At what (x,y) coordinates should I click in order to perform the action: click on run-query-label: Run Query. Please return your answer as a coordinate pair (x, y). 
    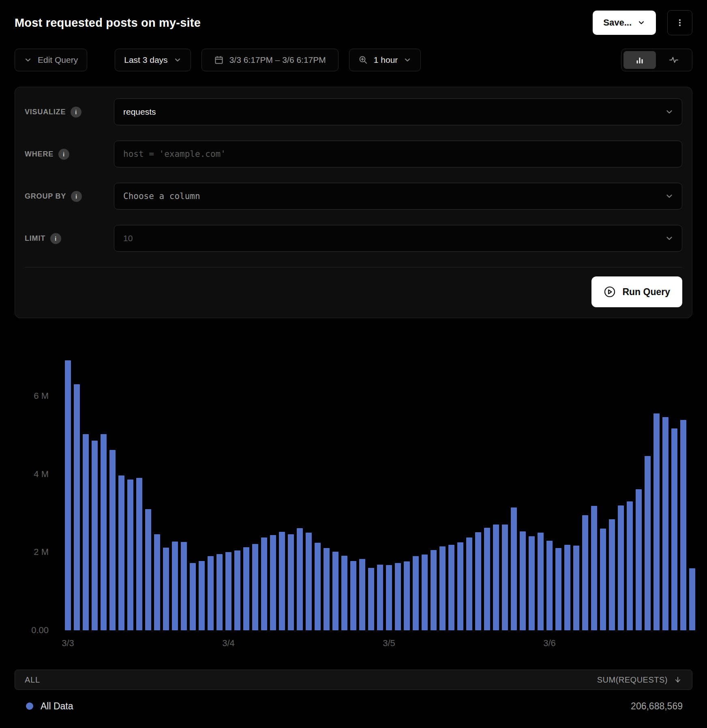
    Looking at the image, I should click on (646, 292).